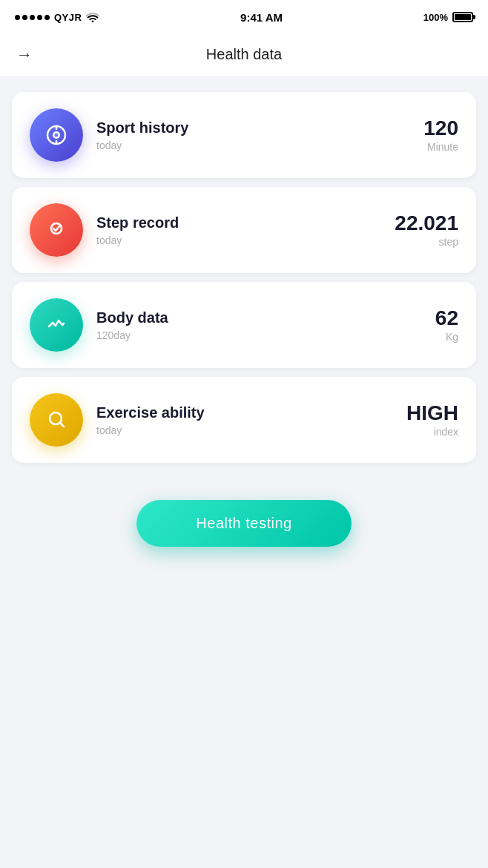 The height and width of the screenshot is (868, 488). What do you see at coordinates (432, 420) in the screenshot?
I see `exercise-ability-value: HIGH index` at bounding box center [432, 420].